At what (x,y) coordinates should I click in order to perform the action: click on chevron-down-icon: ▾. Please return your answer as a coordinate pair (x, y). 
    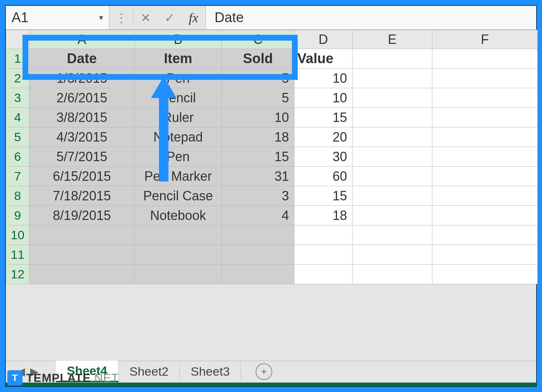
    Looking at the image, I should click on (101, 18).